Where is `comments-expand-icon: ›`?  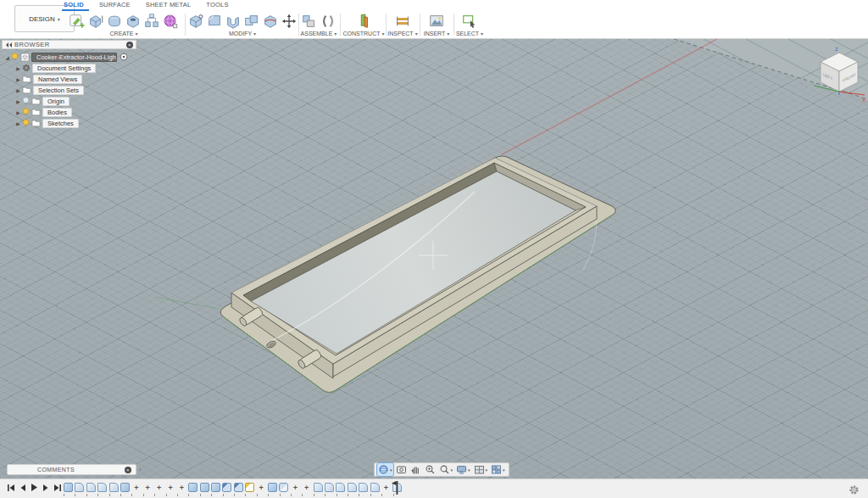
comments-expand-icon: › is located at coordinates (141, 470).